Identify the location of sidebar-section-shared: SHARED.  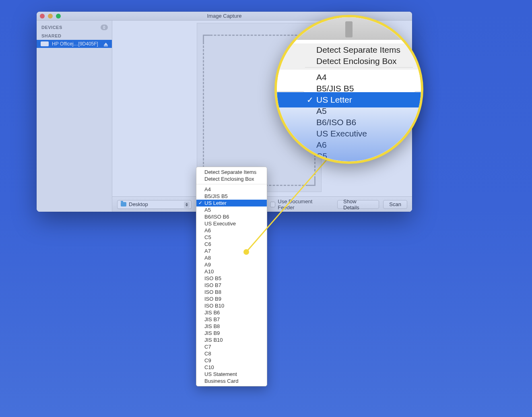
(74, 36).